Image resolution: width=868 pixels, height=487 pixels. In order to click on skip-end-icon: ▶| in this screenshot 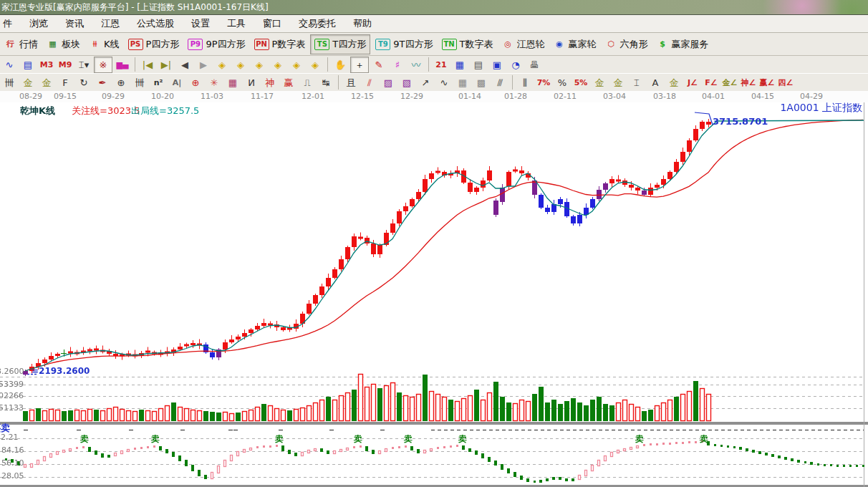, I will do `click(166, 64)`.